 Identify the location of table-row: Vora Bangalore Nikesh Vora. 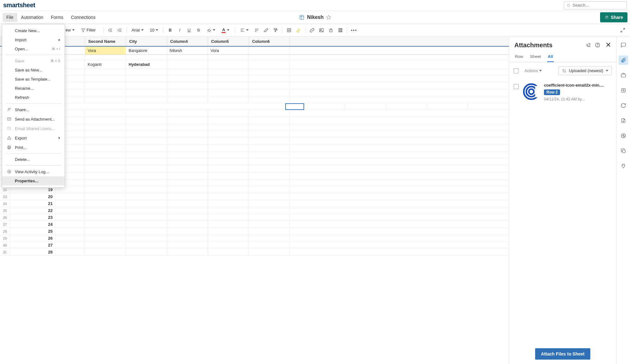
(255, 51).